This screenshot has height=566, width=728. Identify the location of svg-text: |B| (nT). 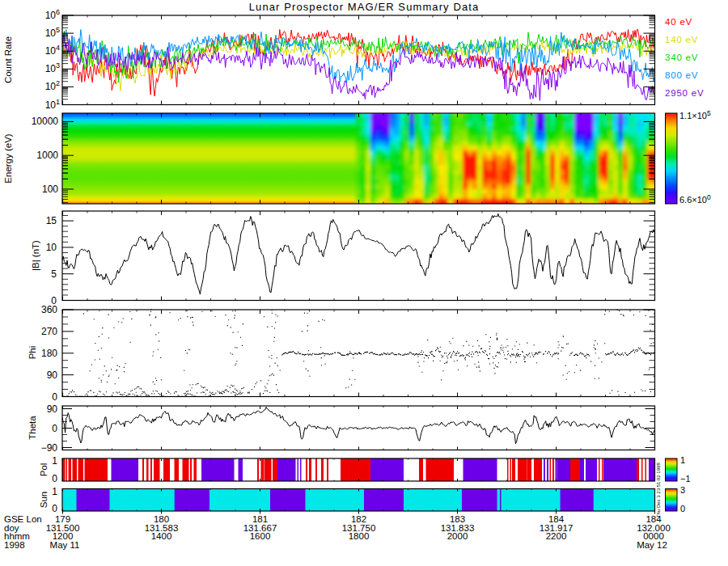
(36, 256).